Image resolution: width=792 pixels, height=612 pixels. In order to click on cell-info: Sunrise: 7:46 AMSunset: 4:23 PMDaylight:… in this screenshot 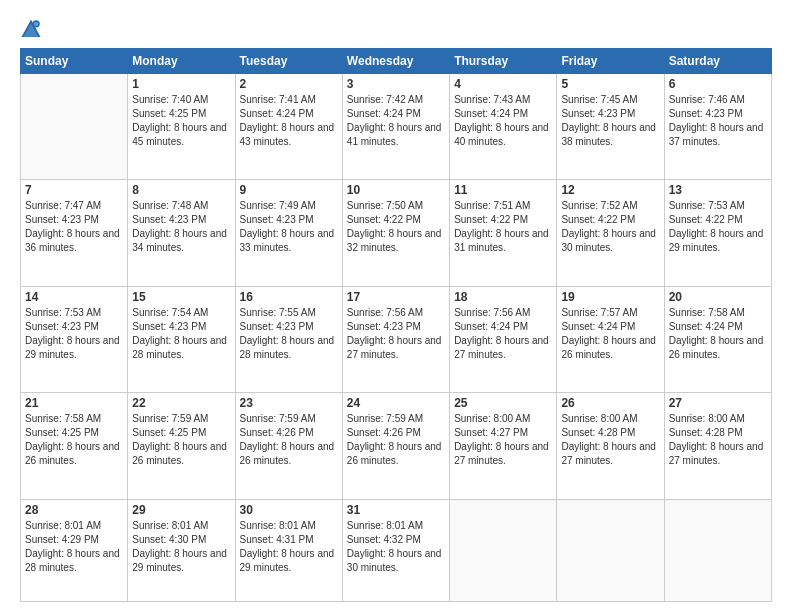, I will do `click(718, 121)`.